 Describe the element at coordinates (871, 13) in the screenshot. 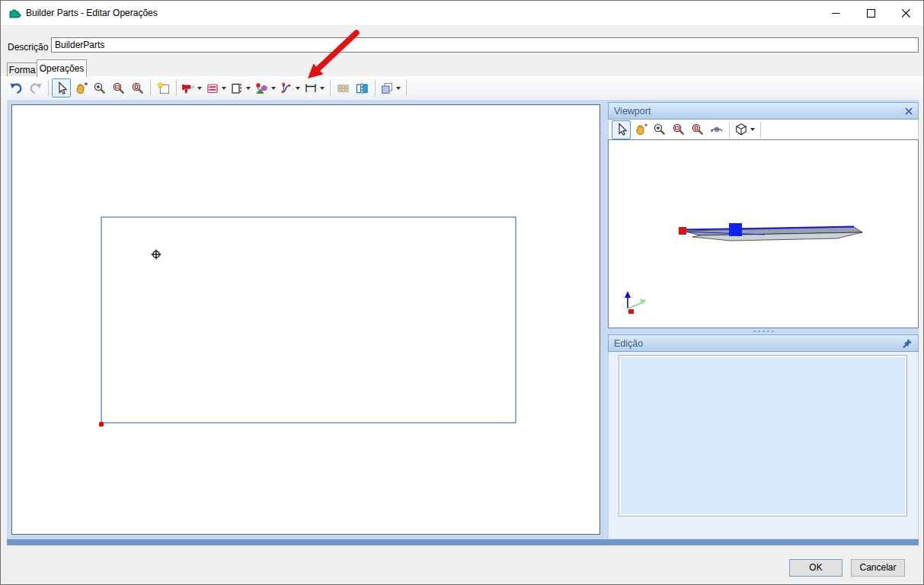

I see `maximize-button` at that location.